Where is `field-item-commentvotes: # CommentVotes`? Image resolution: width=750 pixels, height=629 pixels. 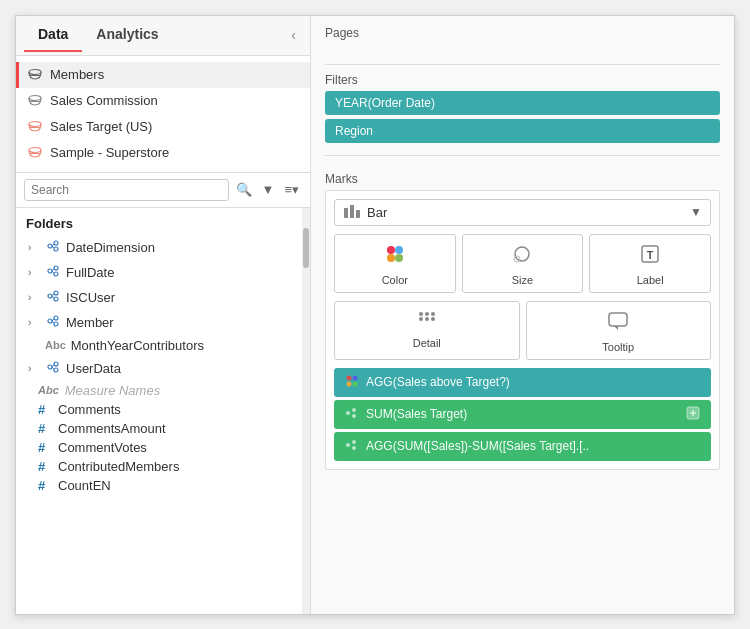 field-item-commentvotes: # CommentVotes is located at coordinates (163, 448).